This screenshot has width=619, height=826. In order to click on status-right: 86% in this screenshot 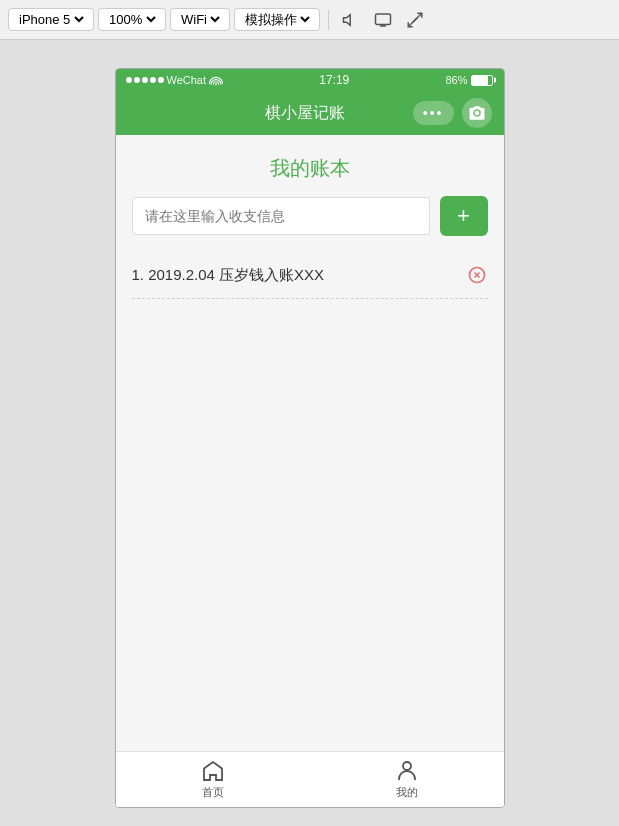, I will do `click(469, 80)`.